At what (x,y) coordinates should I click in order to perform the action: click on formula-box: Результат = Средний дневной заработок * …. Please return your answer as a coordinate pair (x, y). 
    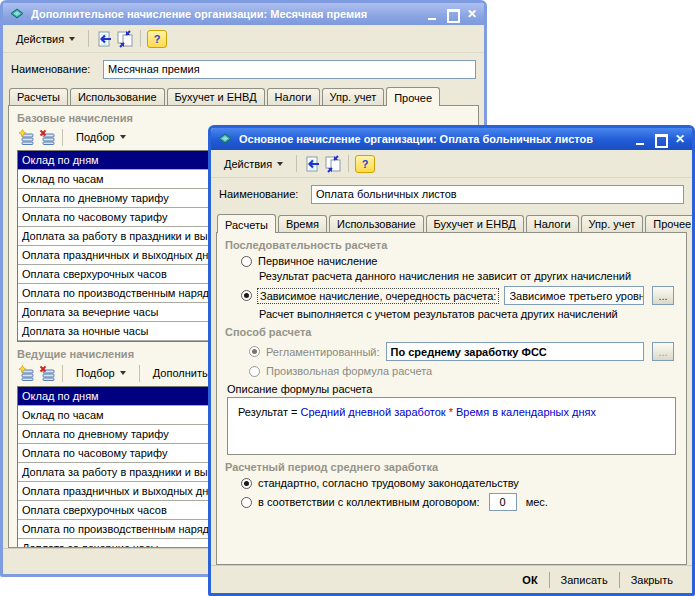
    Looking at the image, I should click on (452, 426).